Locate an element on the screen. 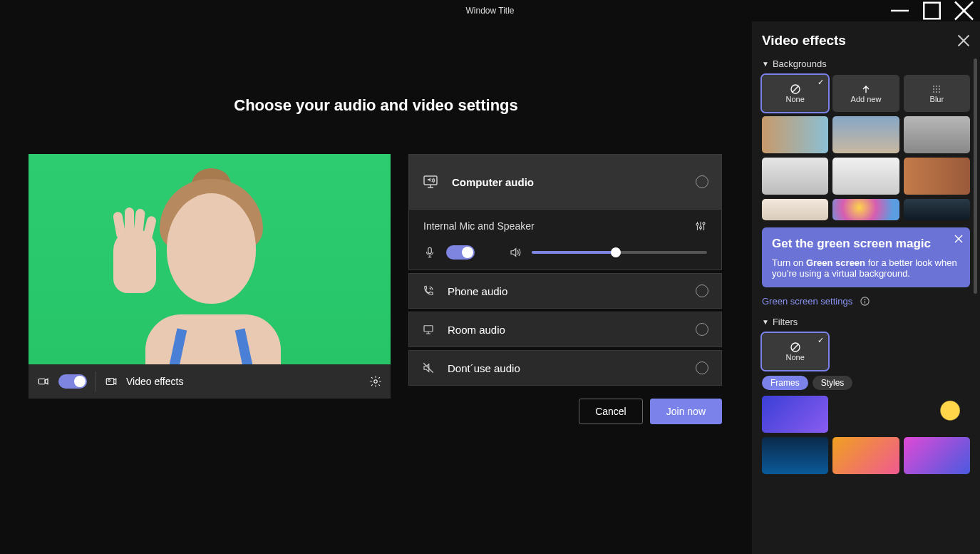  background-tile-add-new: Add new is located at coordinates (865, 93).